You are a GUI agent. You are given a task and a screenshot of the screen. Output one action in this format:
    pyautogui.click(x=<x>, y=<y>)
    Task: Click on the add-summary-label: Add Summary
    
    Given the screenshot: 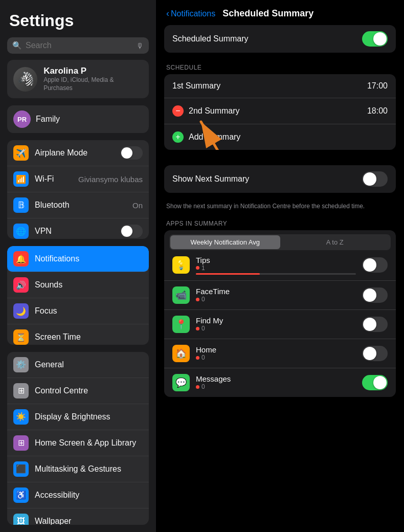 What is the action you would take?
    pyautogui.click(x=215, y=137)
    